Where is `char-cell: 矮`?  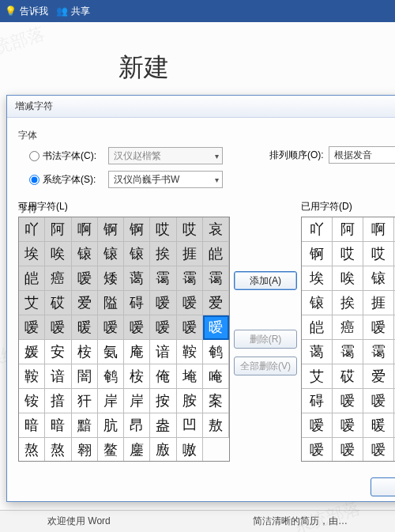 char-cell: 矮 is located at coordinates (111, 278).